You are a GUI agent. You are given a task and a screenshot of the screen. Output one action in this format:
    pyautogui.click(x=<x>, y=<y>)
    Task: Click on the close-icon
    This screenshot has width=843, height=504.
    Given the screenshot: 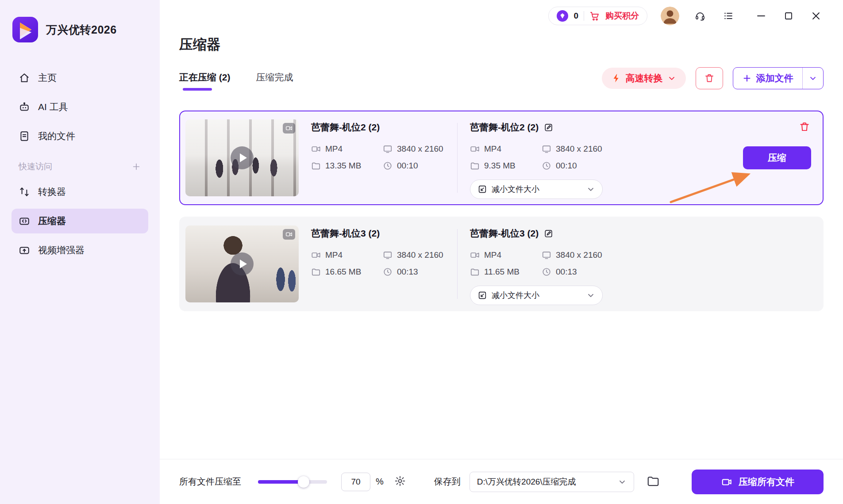 What is the action you would take?
    pyautogui.click(x=816, y=16)
    